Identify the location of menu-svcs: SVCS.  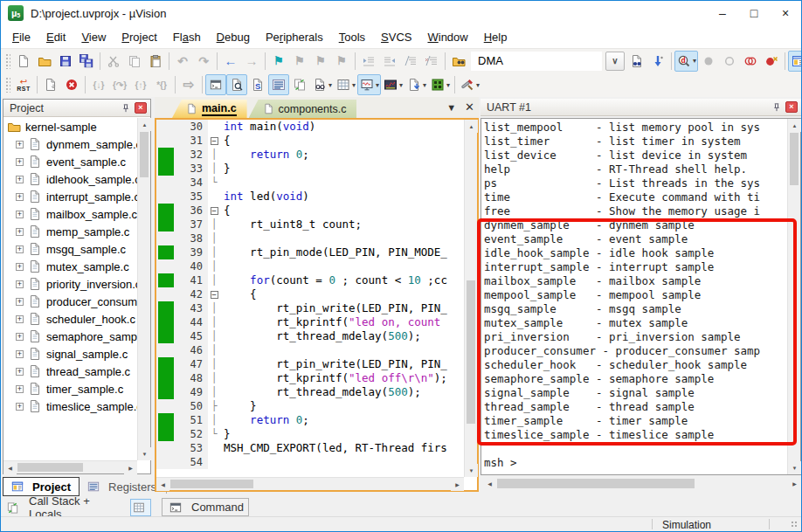
(397, 37).